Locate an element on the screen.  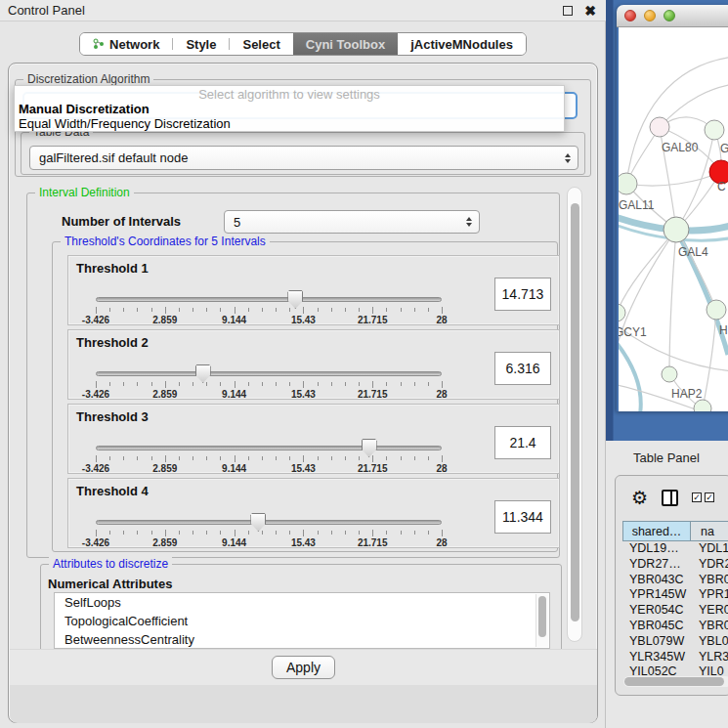
tick-label: 9.144 is located at coordinates (235, 321).